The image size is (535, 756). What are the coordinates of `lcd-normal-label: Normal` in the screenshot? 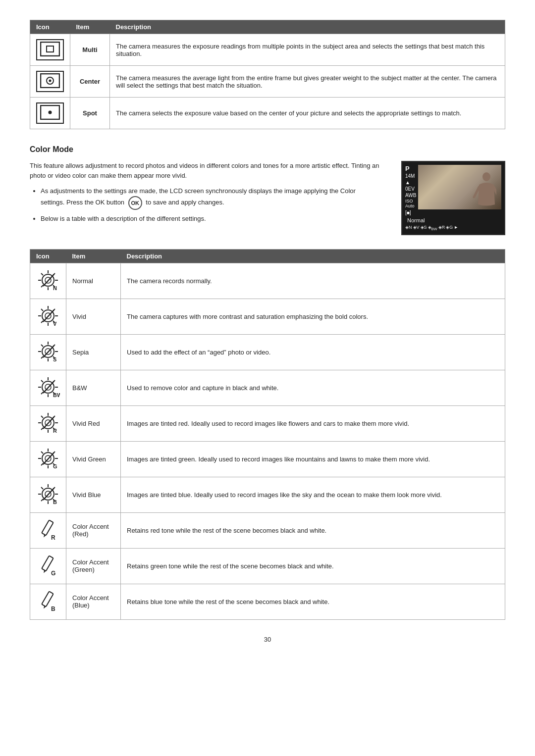 It's located at (416, 220).